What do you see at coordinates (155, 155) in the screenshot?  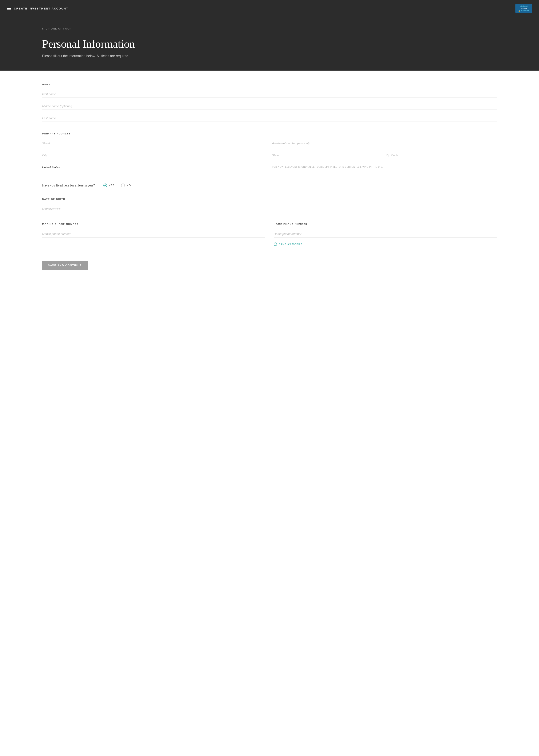 I see `city-field` at bounding box center [155, 155].